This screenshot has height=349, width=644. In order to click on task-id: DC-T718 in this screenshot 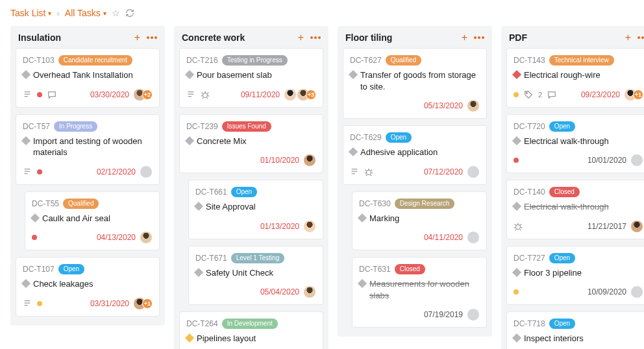, I will do `click(530, 324)`.